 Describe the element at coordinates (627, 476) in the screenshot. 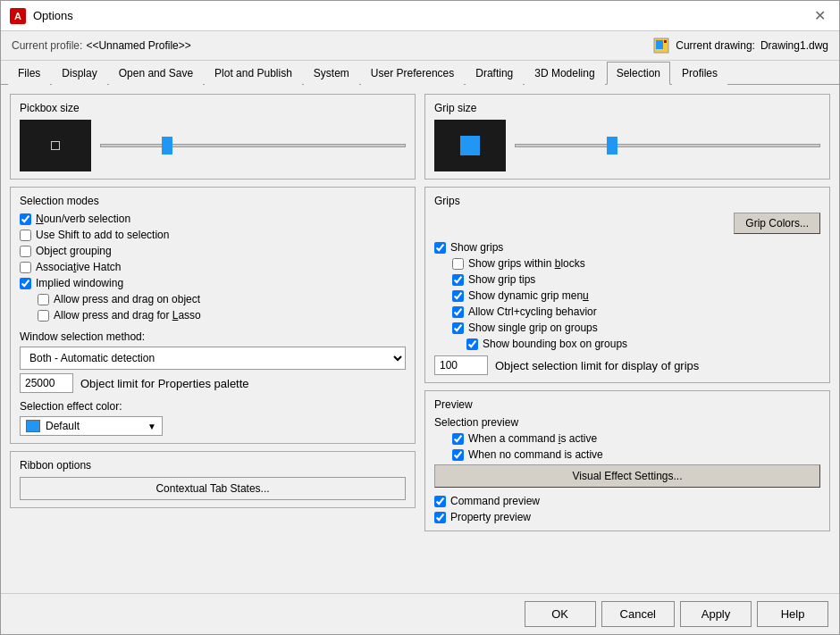

I see `visual-effect-settings-button: Visual Effect Settings...` at that location.